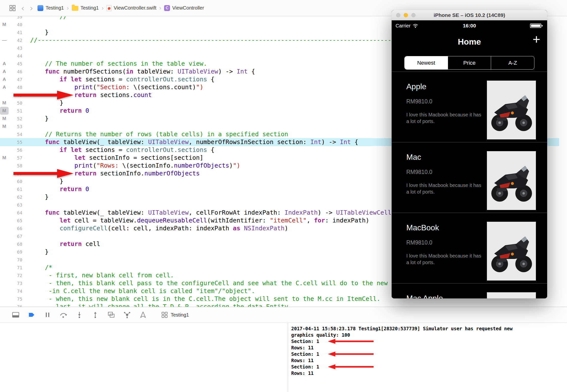 The image size is (567, 392). Describe the element at coordinates (159, 134) in the screenshot. I see `code-text: // Returns the number of rows (table cel…` at that location.